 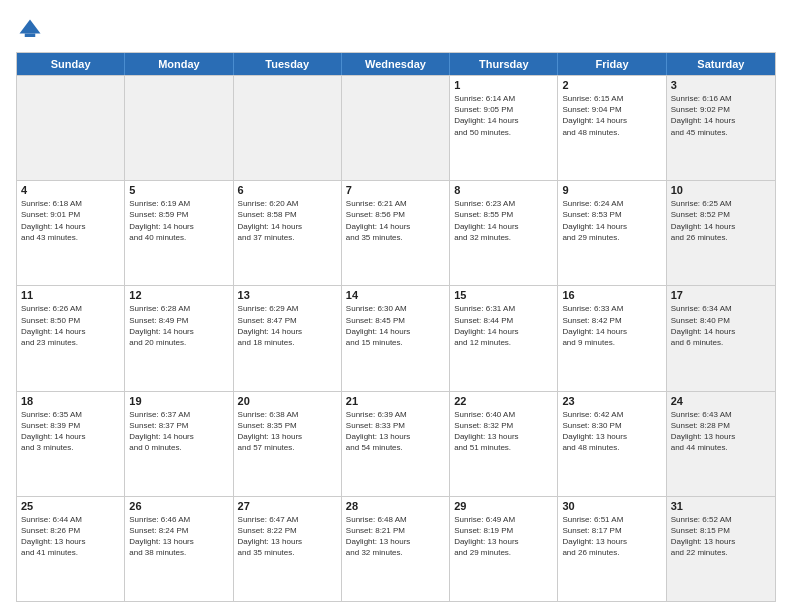 What do you see at coordinates (396, 326) in the screenshot?
I see `day-info: Sunrise: 6:30 AM Sunset: 8:45 PM Dayligh…` at bounding box center [396, 326].